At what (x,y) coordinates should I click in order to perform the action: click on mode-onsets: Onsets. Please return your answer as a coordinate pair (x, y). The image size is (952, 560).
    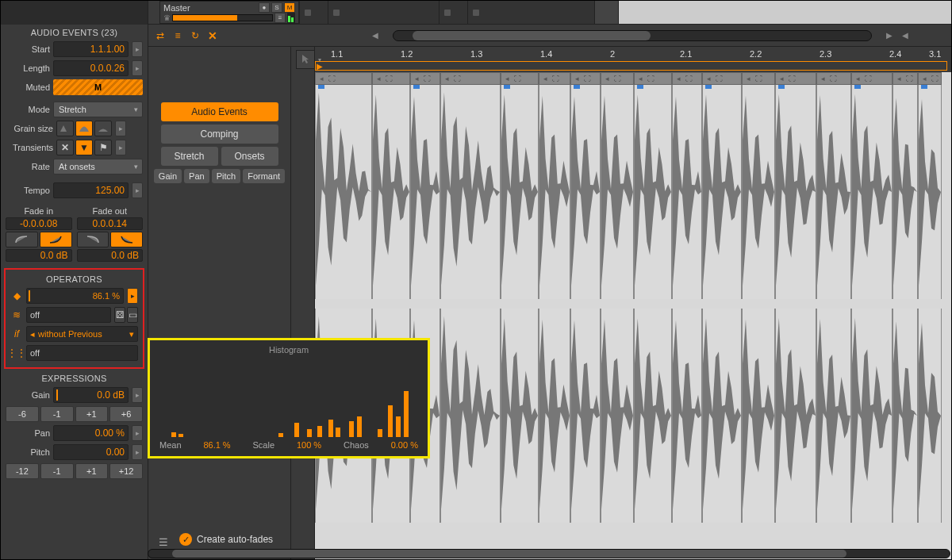
    Looking at the image, I should click on (250, 156).